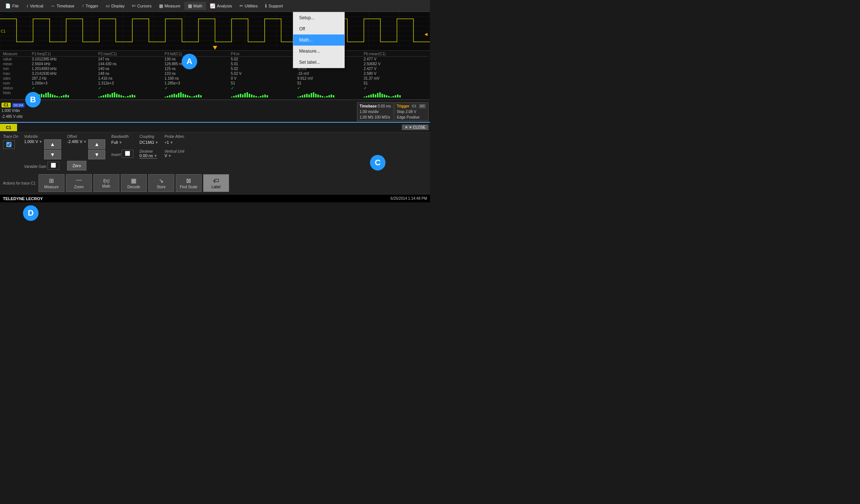 The width and height of the screenshot is (860, 504). Describe the element at coordinates (142, 6) in the screenshot. I see `menu-cursors: ✄ Cursors` at that location.